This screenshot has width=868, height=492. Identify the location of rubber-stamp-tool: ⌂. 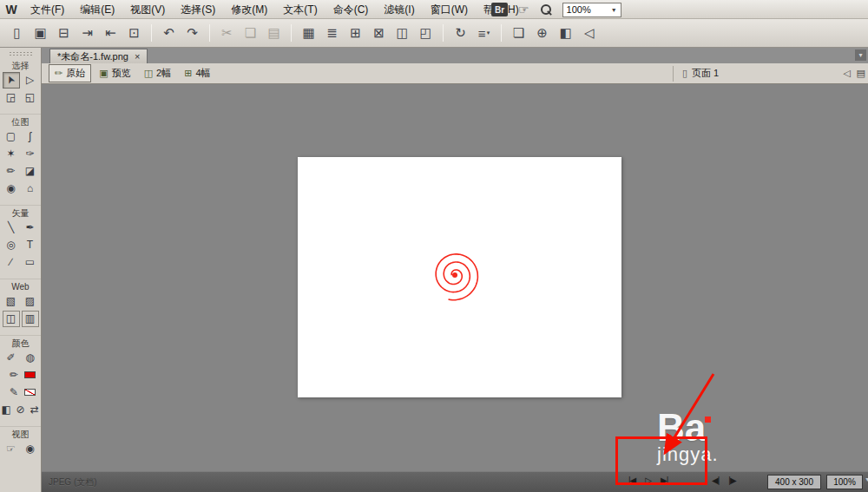
(30, 189).